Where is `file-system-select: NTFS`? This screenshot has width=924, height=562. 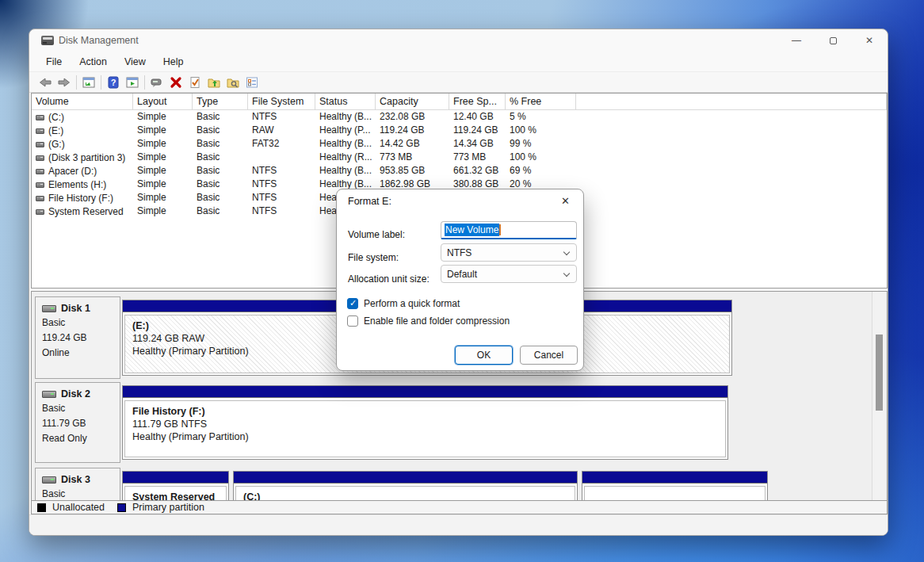
file-system-select: NTFS is located at coordinates (509, 252).